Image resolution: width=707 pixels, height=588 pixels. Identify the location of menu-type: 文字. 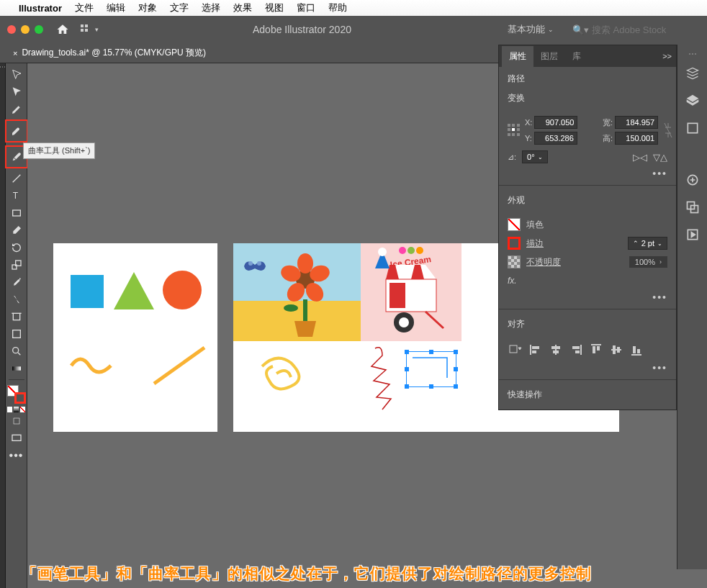
(179, 8).